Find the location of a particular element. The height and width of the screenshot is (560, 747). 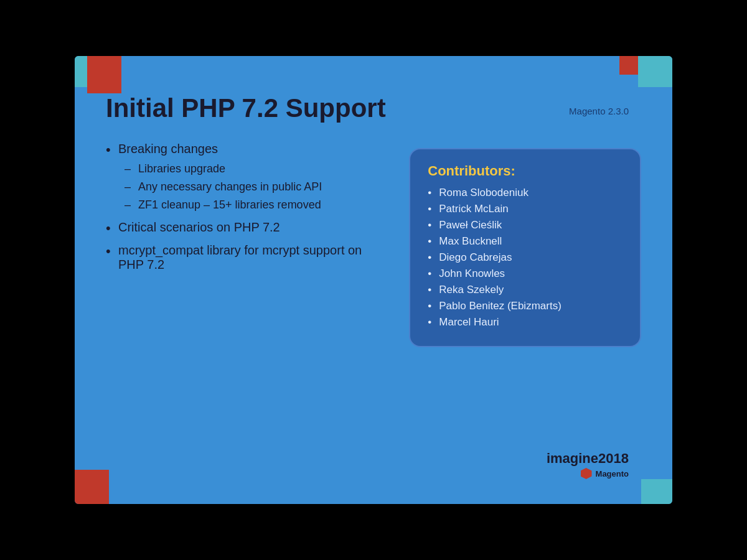

sub-item-libraries: Libraries upgrade is located at coordinates (254, 169).